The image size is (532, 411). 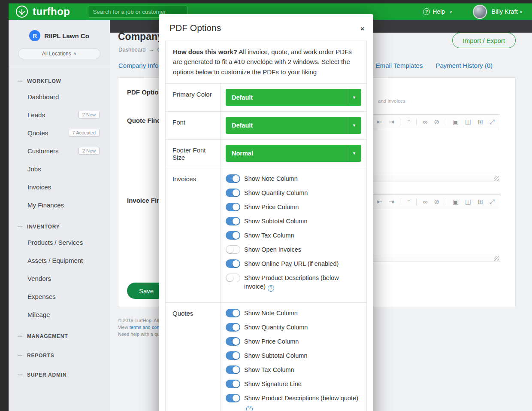 What do you see at coordinates (43, 12) in the screenshot?
I see `turfhop-logo: turfhop` at bounding box center [43, 12].